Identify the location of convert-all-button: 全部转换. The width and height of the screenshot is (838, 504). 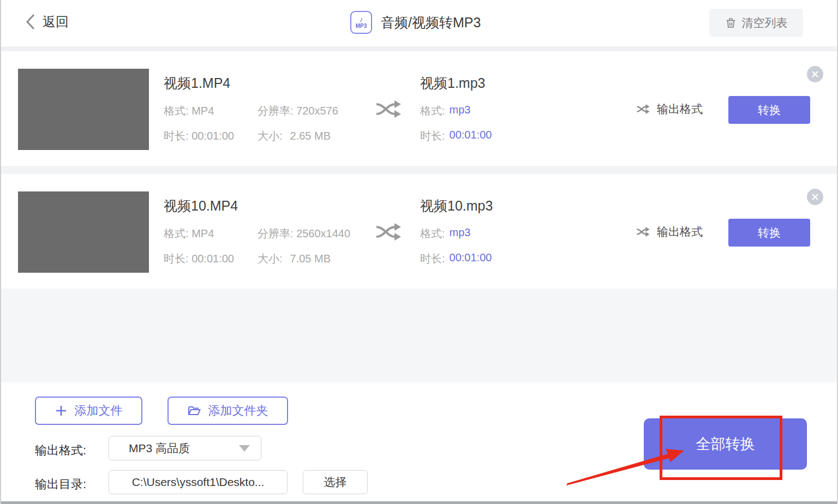
(726, 444).